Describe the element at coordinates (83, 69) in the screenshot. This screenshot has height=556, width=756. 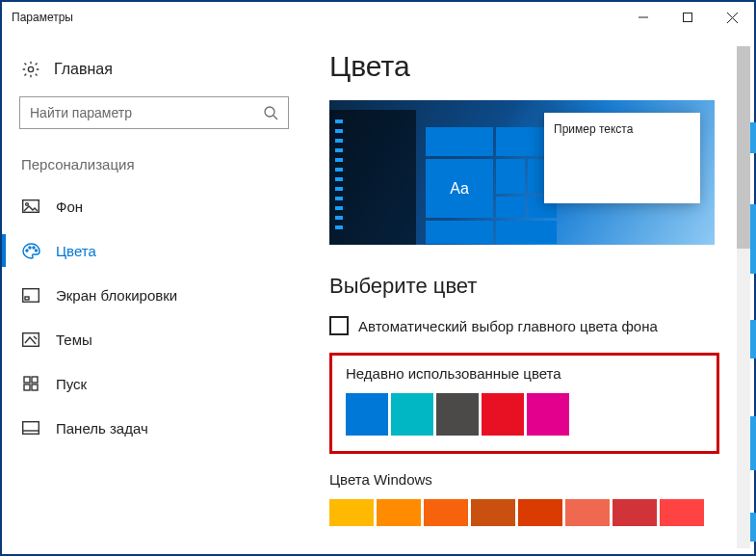
I see `home-label: Главная` at that location.